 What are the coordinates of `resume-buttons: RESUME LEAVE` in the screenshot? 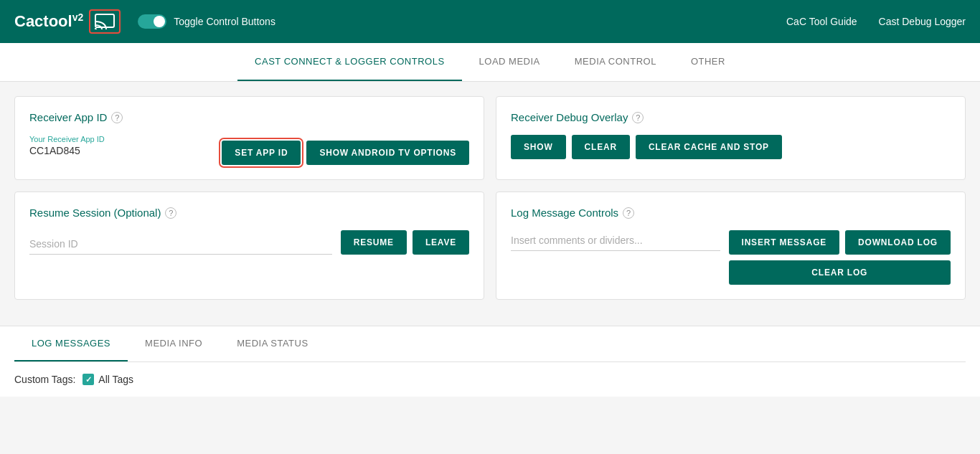 It's located at (405, 242).